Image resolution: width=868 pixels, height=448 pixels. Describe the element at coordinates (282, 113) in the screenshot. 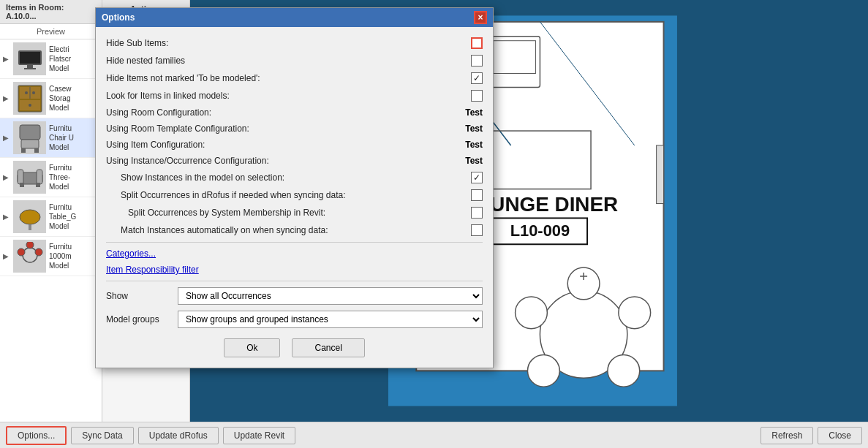

I see `room-config-label: Using Room Configuration:` at that location.